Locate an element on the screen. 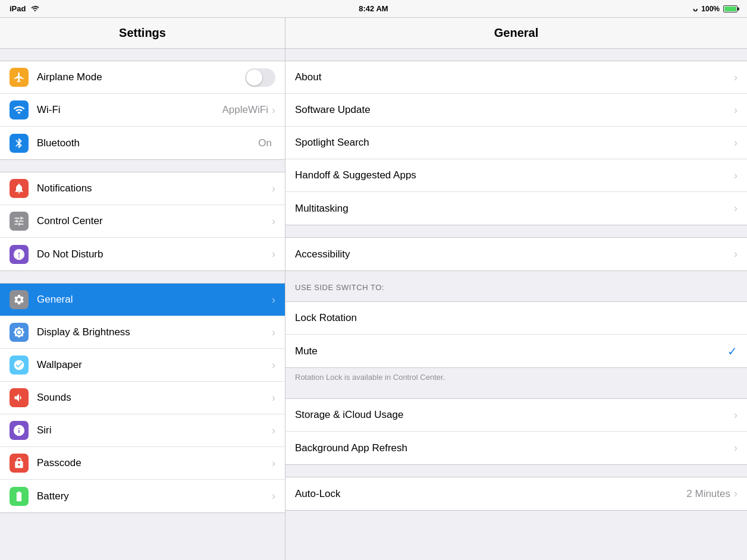 This screenshot has width=747, height=560. control-center-label: Control Center is located at coordinates (155, 221).